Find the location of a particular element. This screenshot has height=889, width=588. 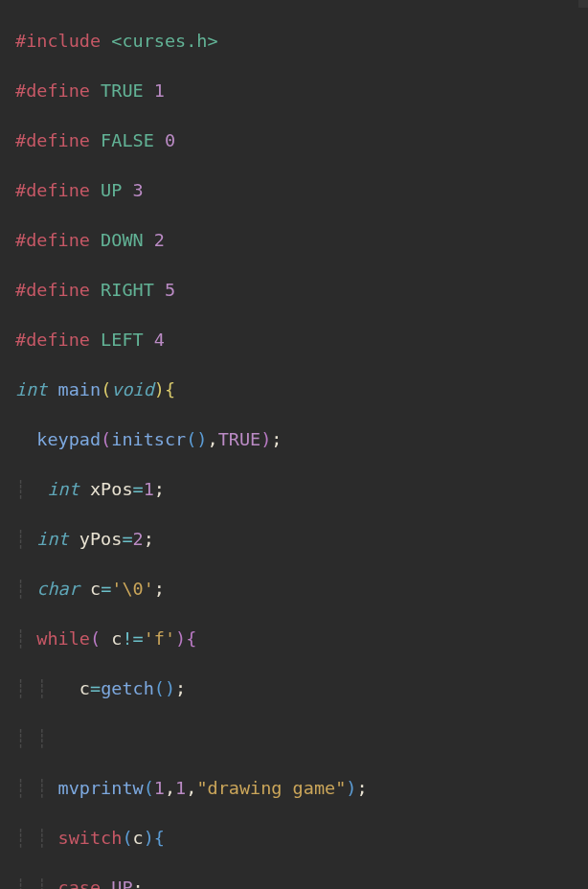

code-line: ┊ char c='\0'; is located at coordinates (302, 589).